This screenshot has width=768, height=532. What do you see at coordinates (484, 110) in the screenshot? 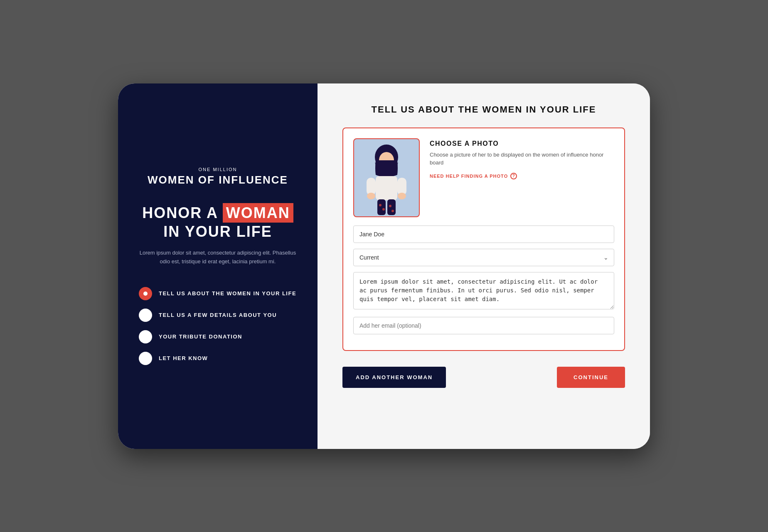
I see `form-title: TELL US ABOUT THE WOMEN IN YOUR LIFE` at bounding box center [484, 110].